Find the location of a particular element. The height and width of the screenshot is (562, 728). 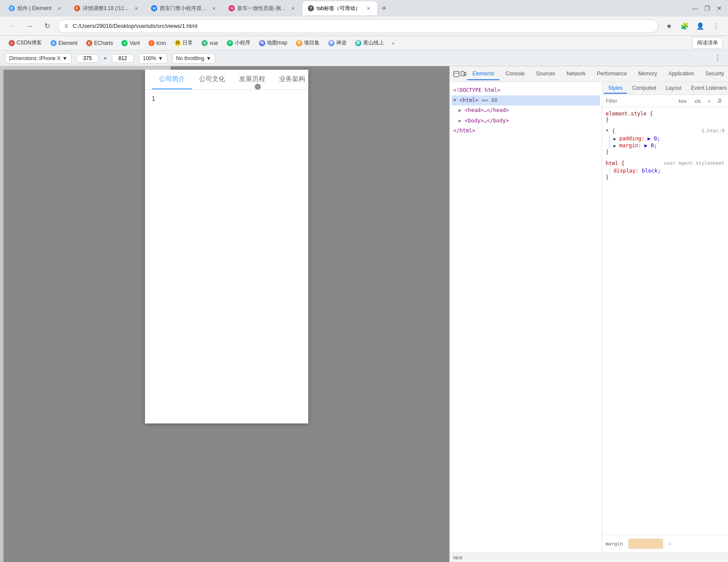

tab-1-label: 组件 | Element is located at coordinates (34, 9).